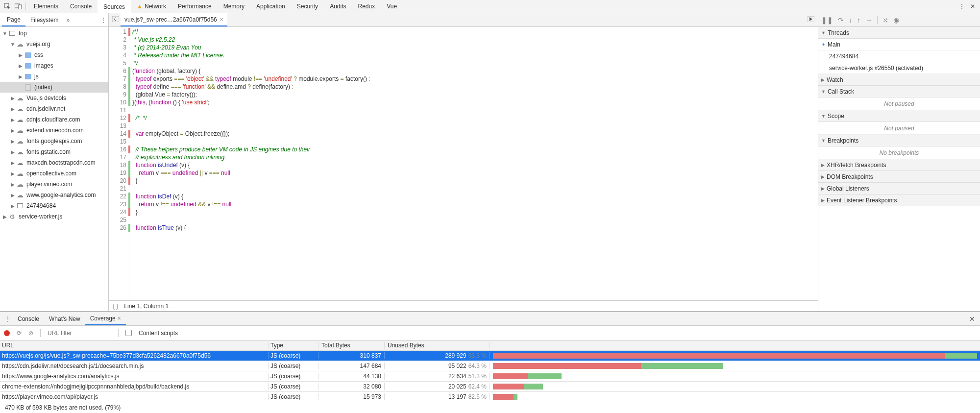 The image size is (980, 413). I want to click on editor-statusbar: { } Line 1, Column 1, so click(464, 306).